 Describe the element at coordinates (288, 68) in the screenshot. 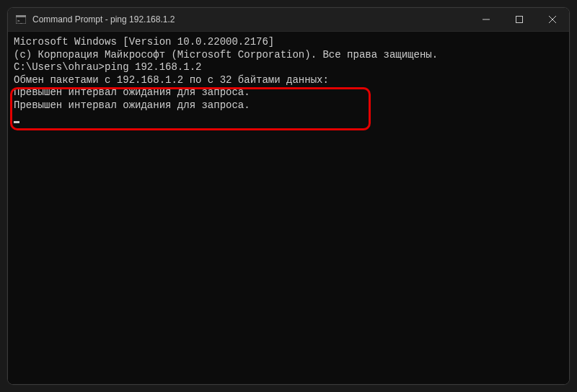

I see `prompt-line: C:\Users\ohrau>ping 192.168.1.2` at that location.